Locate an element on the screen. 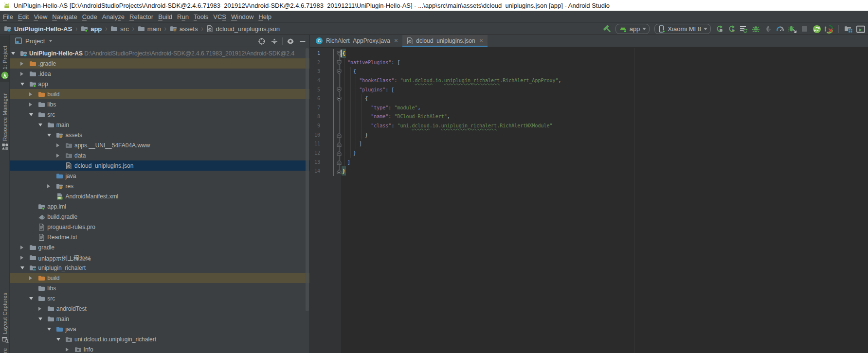 Image resolution: width=868 pixels, height=353 pixels. breadcrumb-item-main: main is located at coordinates (149, 29).